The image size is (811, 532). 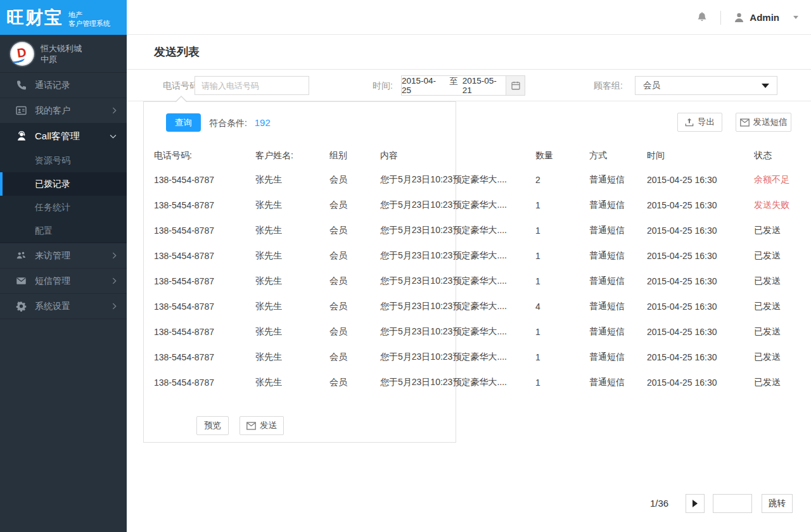 I want to click on user-menu-caret-icon, so click(x=796, y=18).